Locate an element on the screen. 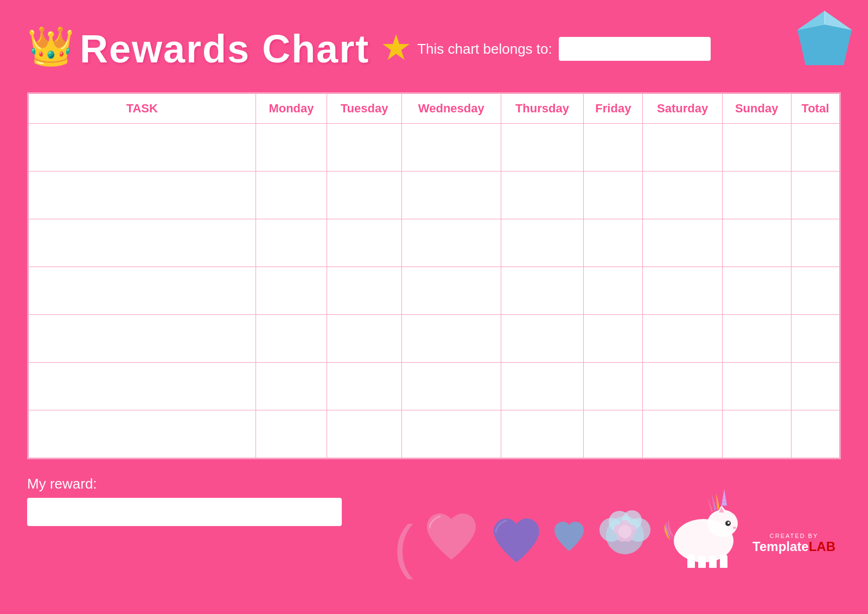 The image size is (868, 614). pink-heart-icon is located at coordinates (451, 540).